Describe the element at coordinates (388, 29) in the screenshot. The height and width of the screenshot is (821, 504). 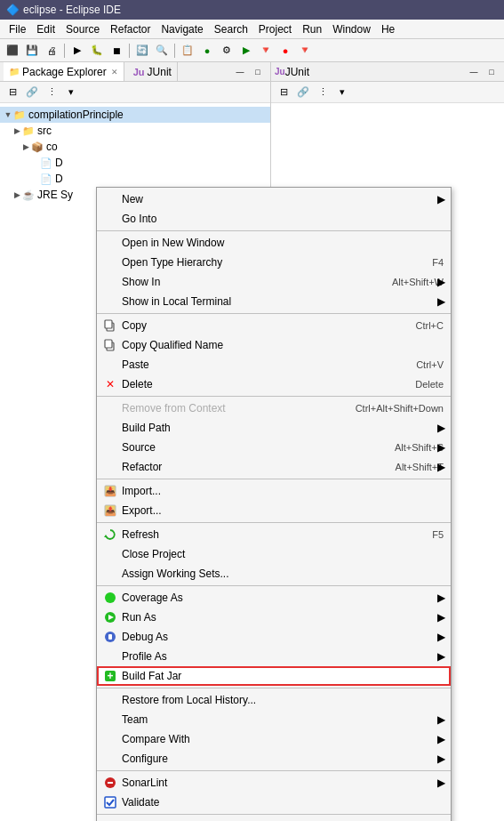
I see `menu-help: He` at that location.